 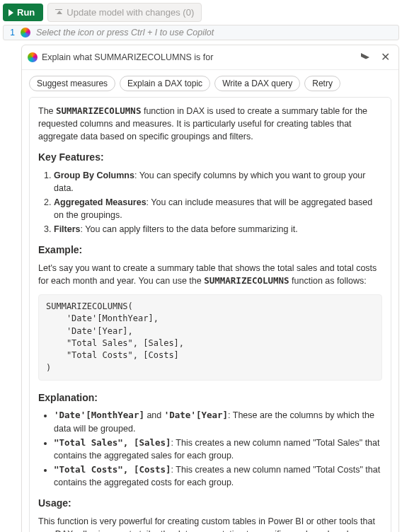 What do you see at coordinates (165, 83) in the screenshot?
I see `chip-explain-dax-topic: Explain a DAX topic` at bounding box center [165, 83].